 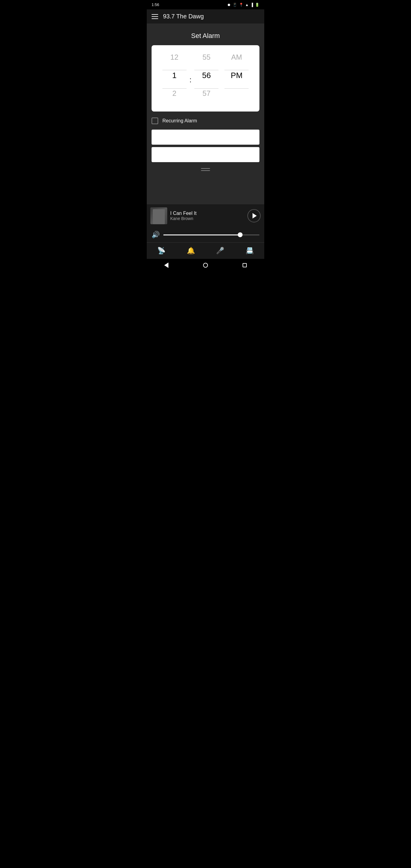 What do you see at coordinates (245, 265) in the screenshot?
I see `recents-button` at bounding box center [245, 265].